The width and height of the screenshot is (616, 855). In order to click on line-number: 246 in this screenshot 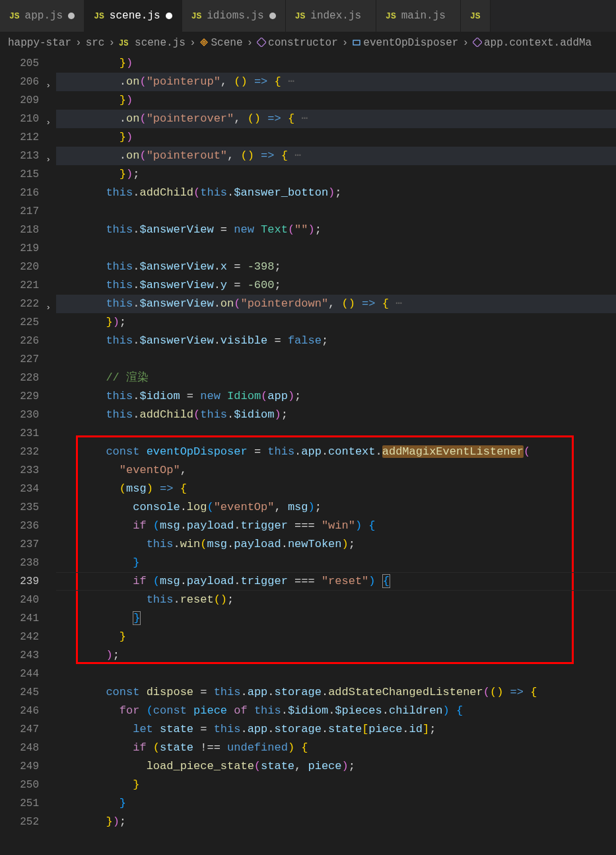, I will do `click(20, 711)`.